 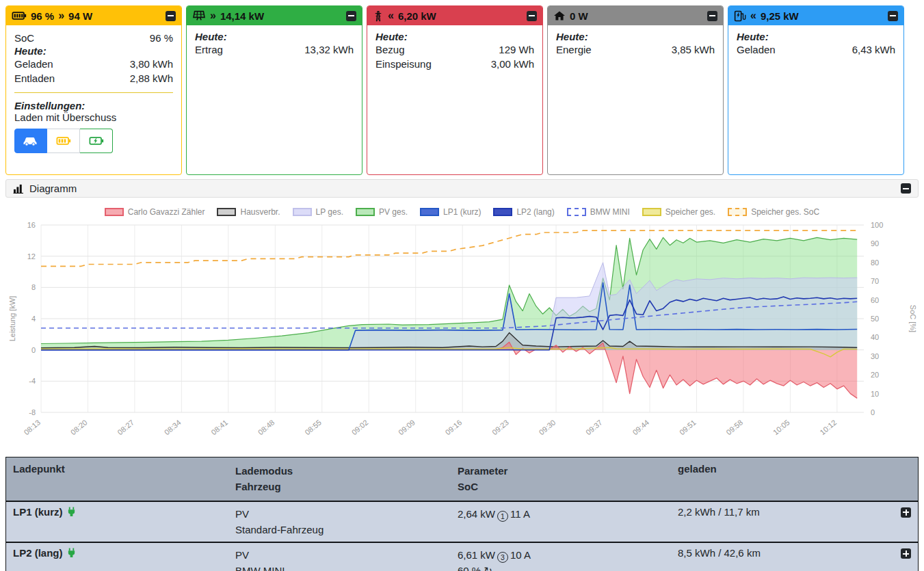 What do you see at coordinates (524, 212) in the screenshot?
I see `legend-item: LP2 (lang)` at bounding box center [524, 212].